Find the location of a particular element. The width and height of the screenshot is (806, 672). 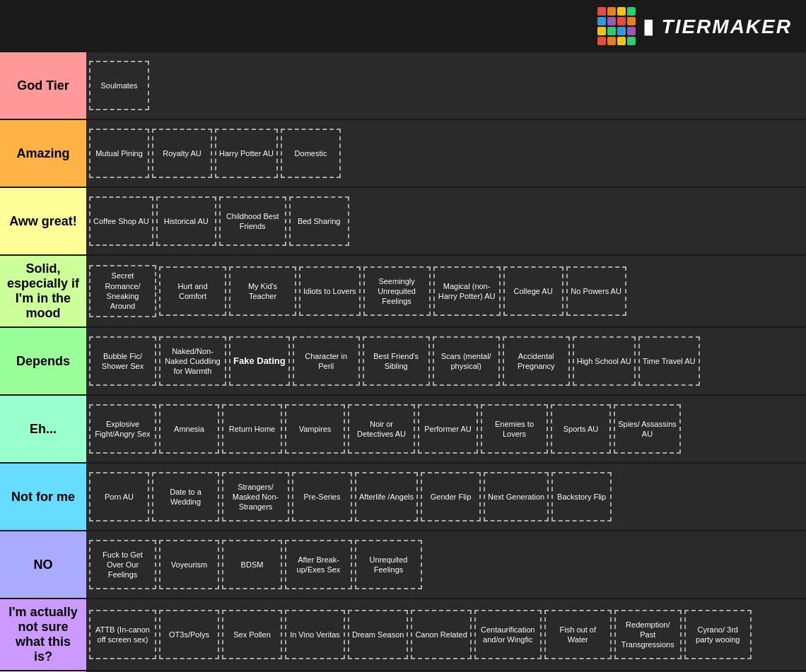

tier-item: Bubble Fic/ Shower Sex is located at coordinates (123, 361).